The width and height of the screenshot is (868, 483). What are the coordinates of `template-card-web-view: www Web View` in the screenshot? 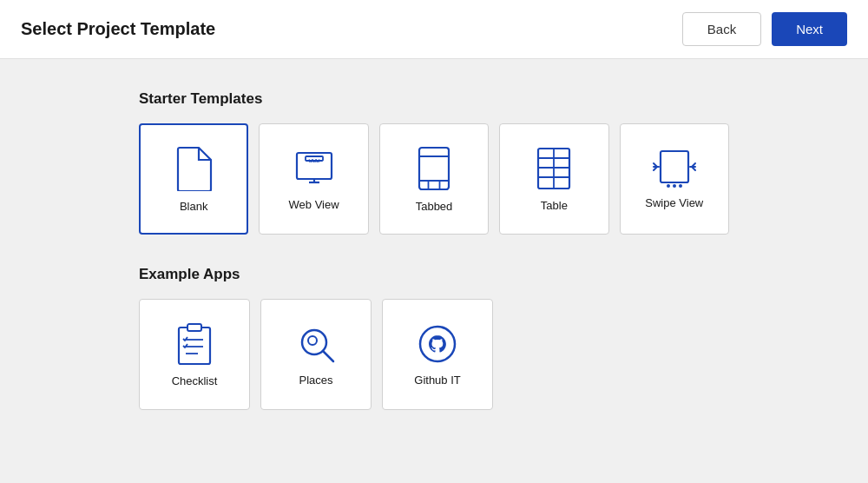 It's located at (313, 179).